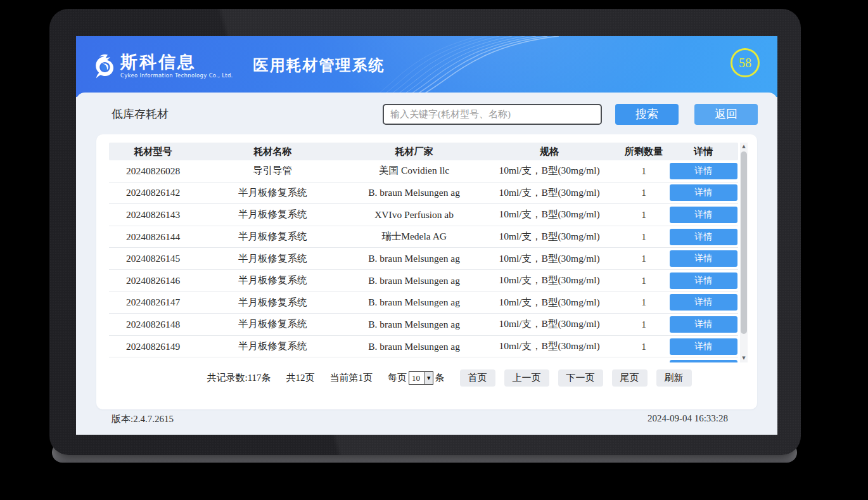 This screenshot has width=868, height=500. What do you see at coordinates (153, 302) in the screenshot?
I see `cell-model: 20240826147` at bounding box center [153, 302].